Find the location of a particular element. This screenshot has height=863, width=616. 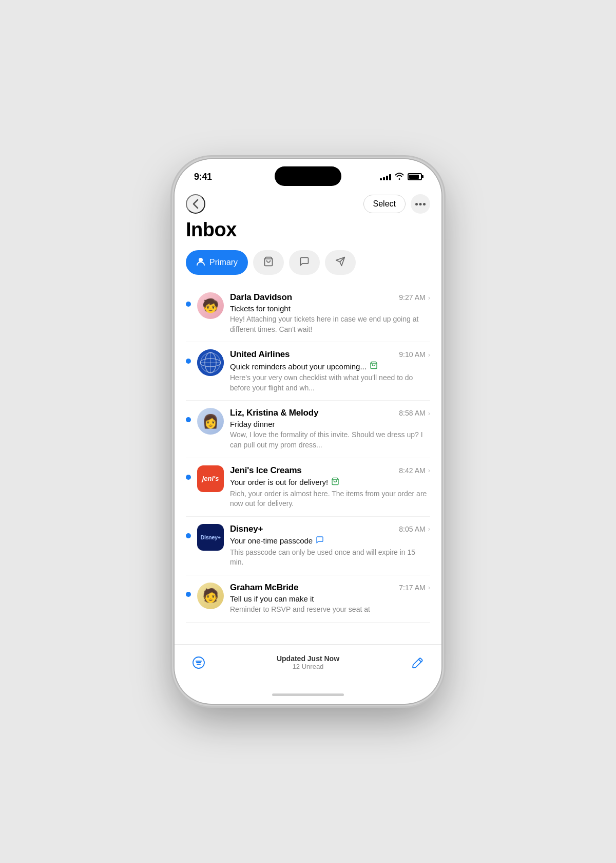

messages-icon is located at coordinates (304, 262).